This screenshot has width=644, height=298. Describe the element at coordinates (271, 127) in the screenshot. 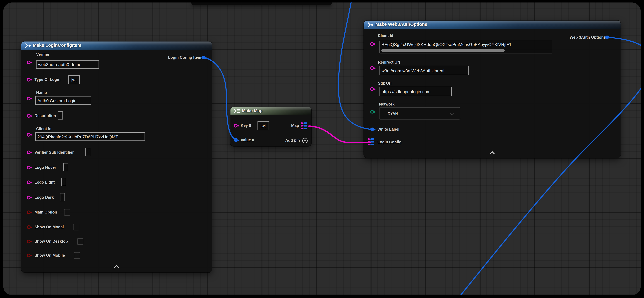

I see `node-make-map: Make Map Key 0 Map Value 0 Add pin` at that location.